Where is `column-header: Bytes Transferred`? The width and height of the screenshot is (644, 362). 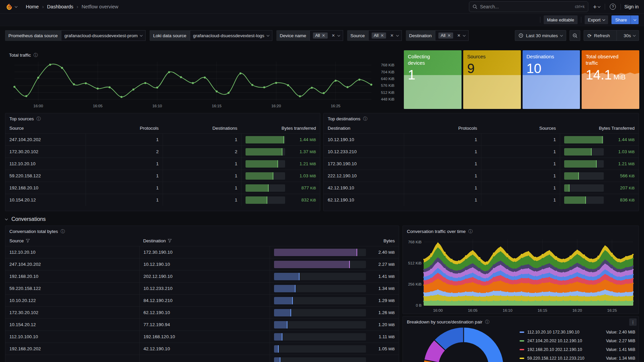 column-header: Bytes Transferred is located at coordinates (599, 128).